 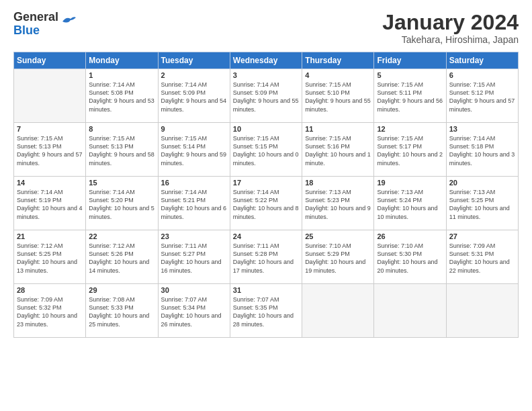 I want to click on day-number: 25, so click(x=338, y=236).